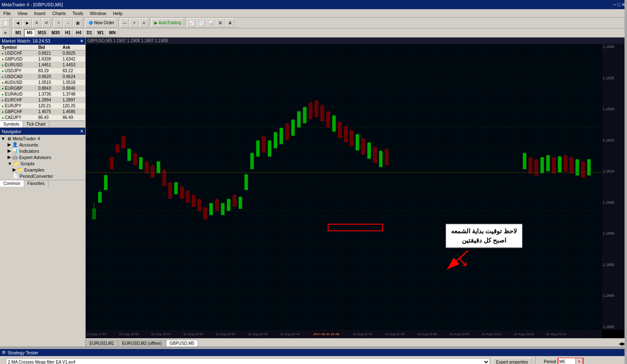 This screenshot has width=627, height=364. What do you see at coordinates (46, 23) in the screenshot?
I see `refresh-btn: ↺` at bounding box center [46, 23].